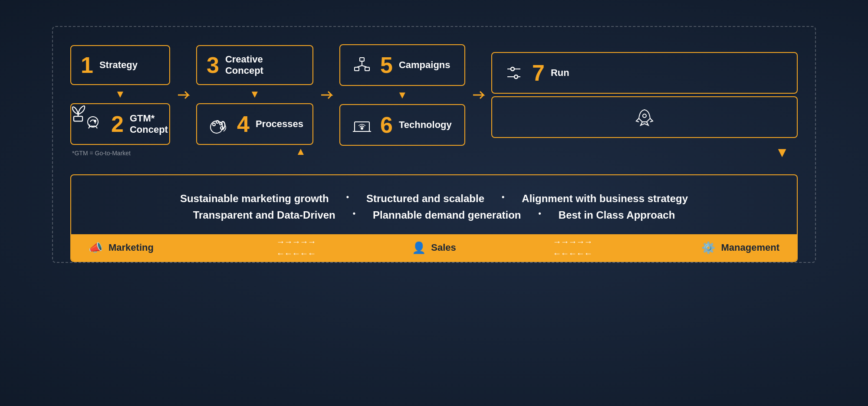 Image resolution: width=868 pixels, height=406 pixels. Describe the element at coordinates (434, 215) in the screenshot. I see `benefits-line-2: Transparent and Data-Driven • Plannable …` at that location.